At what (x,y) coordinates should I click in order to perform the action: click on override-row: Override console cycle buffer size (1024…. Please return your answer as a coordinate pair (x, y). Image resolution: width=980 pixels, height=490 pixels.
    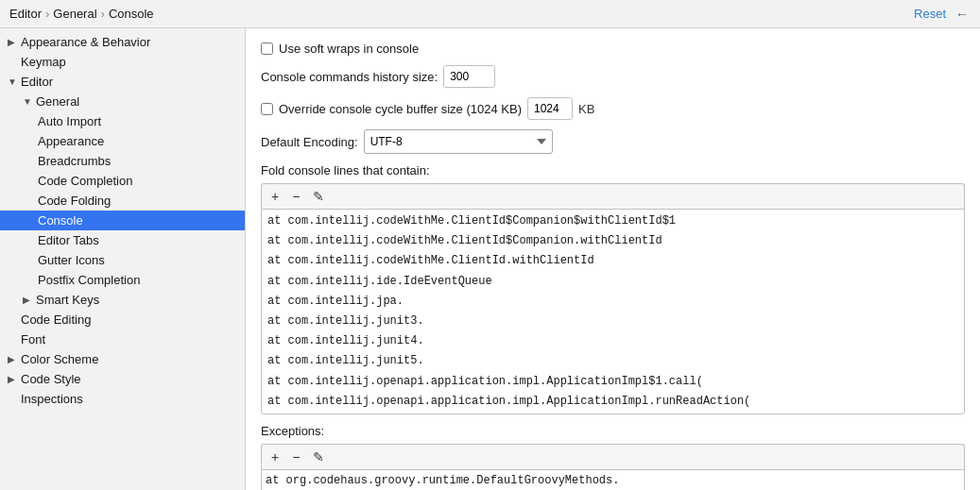
    Looking at the image, I should click on (612, 109).